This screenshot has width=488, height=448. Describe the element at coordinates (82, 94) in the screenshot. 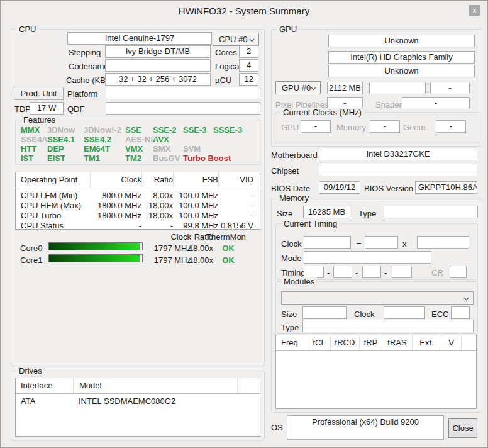

I see `platform-label: Platform` at that location.